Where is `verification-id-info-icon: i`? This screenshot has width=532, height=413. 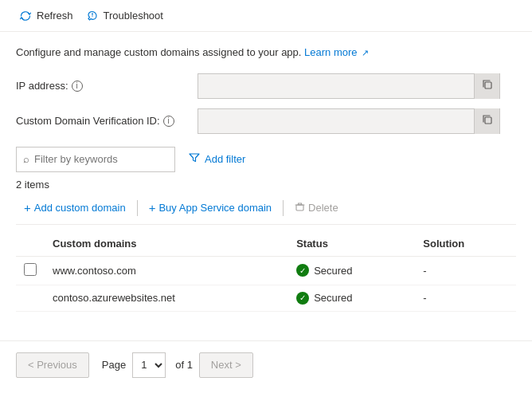
verification-id-info-icon: i is located at coordinates (169, 121).